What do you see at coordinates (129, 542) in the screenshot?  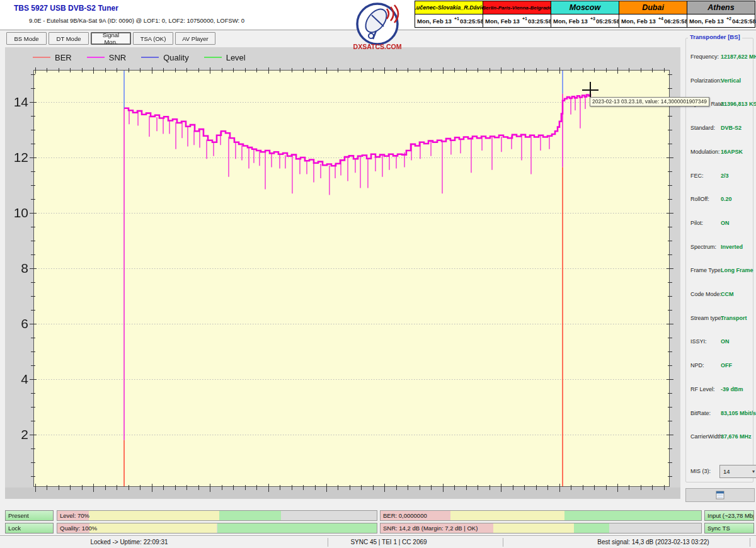 I see `lock-uptime-status: Locked -> Uptime: 22:09:31` at bounding box center [129, 542].